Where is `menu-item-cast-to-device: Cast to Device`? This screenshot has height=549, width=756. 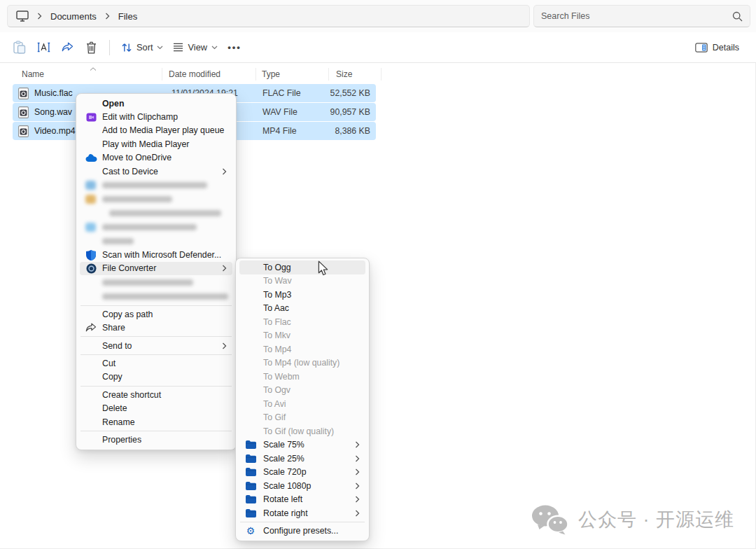
menu-item-cast-to-device: Cast to Device is located at coordinates (156, 171).